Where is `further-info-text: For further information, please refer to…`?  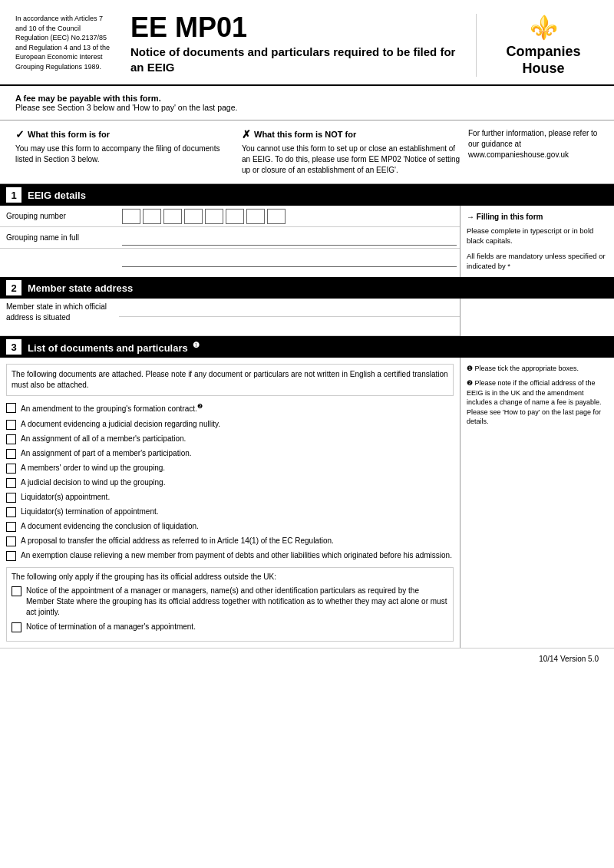
further-info-text: For further information, please refer to… is located at coordinates (533, 144).